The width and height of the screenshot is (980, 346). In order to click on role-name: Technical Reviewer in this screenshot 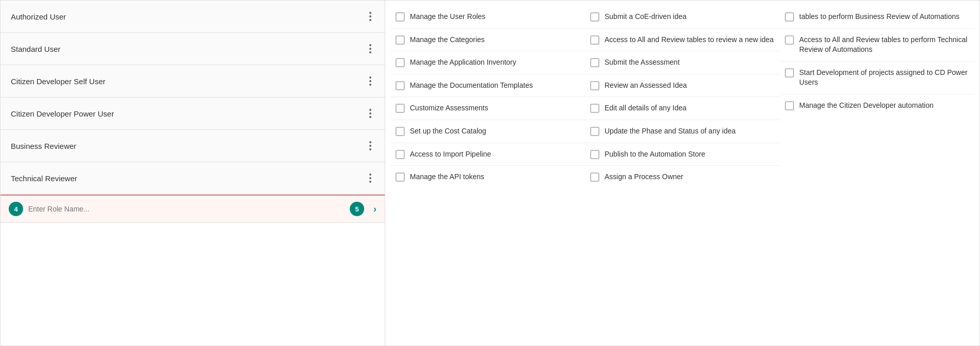, I will do `click(44, 179)`.